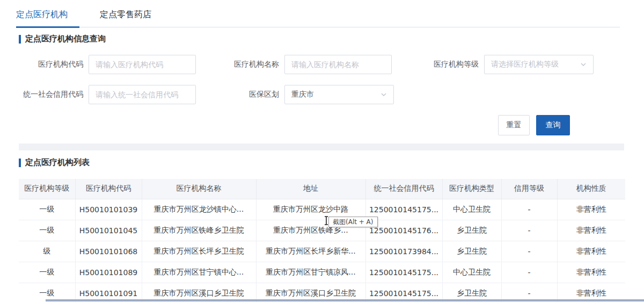  I want to click on org-code-input, so click(142, 64).